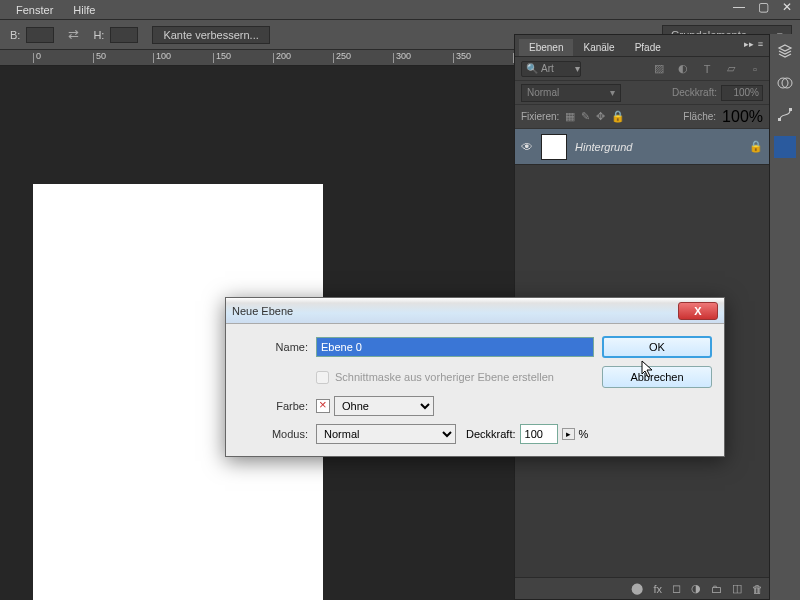 Image resolution: width=800 pixels, height=600 pixels. What do you see at coordinates (532, 68) in the screenshot?
I see `search-icon: 🔍` at bounding box center [532, 68].